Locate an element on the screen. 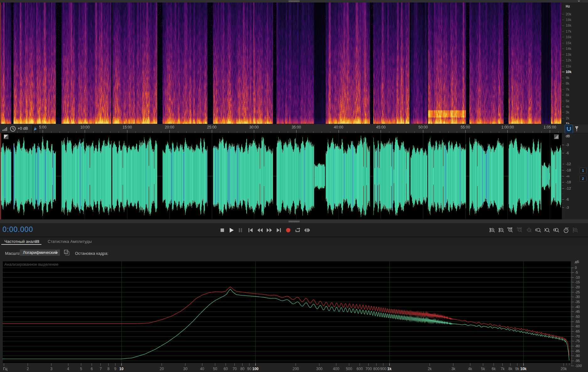 This screenshot has width=588, height=372. zoom-out-full-button is located at coordinates (529, 230).